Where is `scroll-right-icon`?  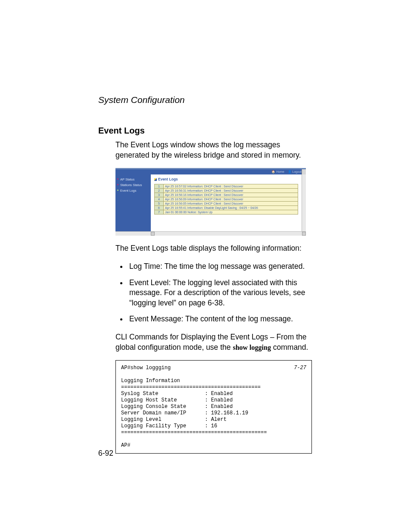 scroll-right-icon is located at coordinates (304, 233).